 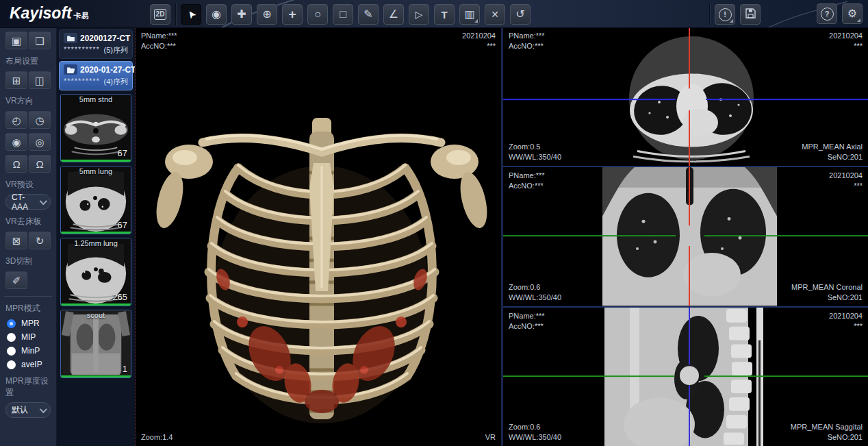 I want to click on zoom-tool-button: ⊕, so click(x=267, y=14).